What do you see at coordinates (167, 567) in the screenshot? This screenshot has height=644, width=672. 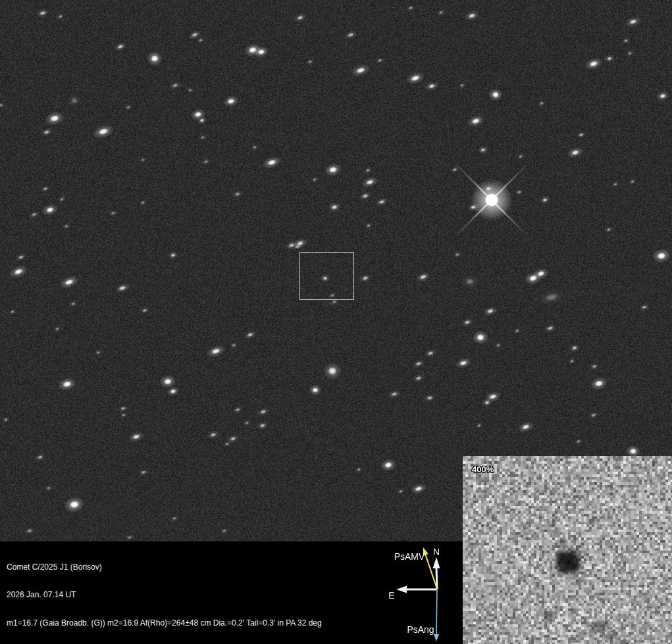 I see `caption-line-object: Comet C/2025 J1 (Borisov)` at bounding box center [167, 567].